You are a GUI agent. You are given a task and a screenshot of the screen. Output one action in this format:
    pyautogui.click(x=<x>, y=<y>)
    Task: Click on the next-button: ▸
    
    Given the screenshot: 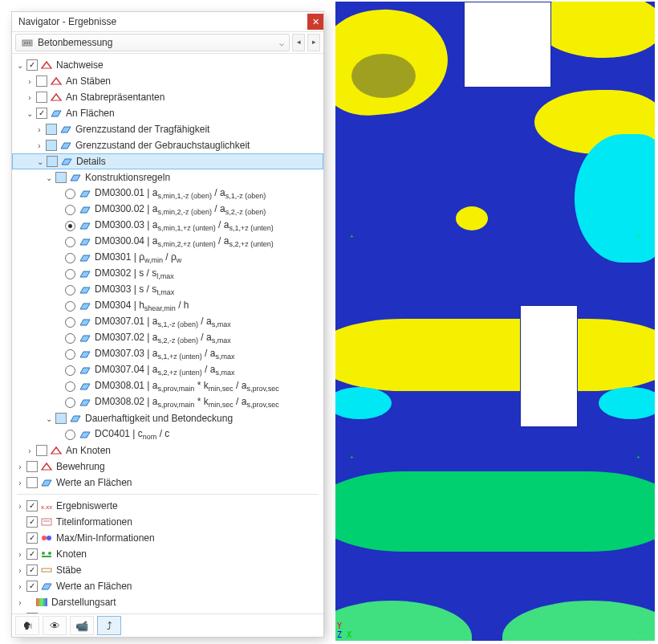 What is the action you would take?
    pyautogui.click(x=314, y=43)
    